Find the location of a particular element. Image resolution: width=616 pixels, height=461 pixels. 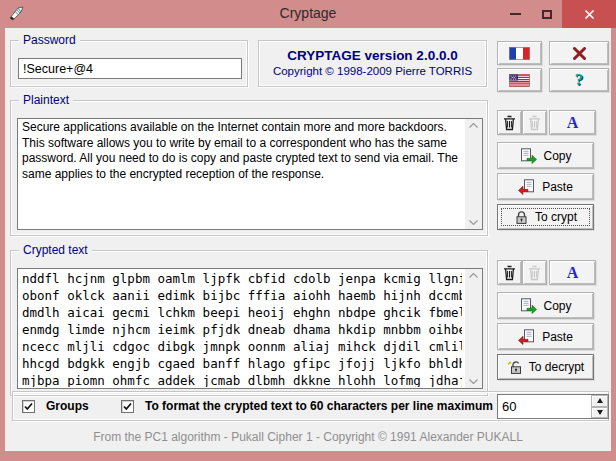

format-checkbox-label: To format the crypted text to 60 charact… is located at coordinates (319, 406).